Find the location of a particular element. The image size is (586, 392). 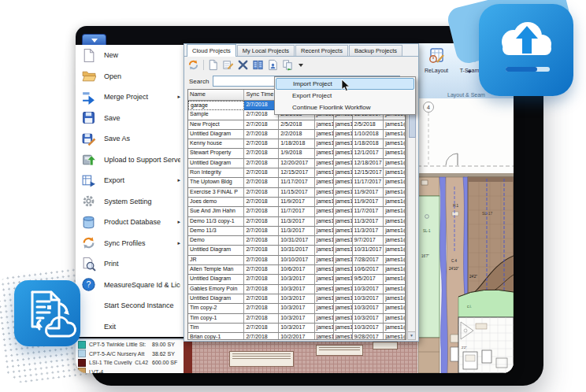

table-cell: 12/20/2017 is located at coordinates (297, 164).